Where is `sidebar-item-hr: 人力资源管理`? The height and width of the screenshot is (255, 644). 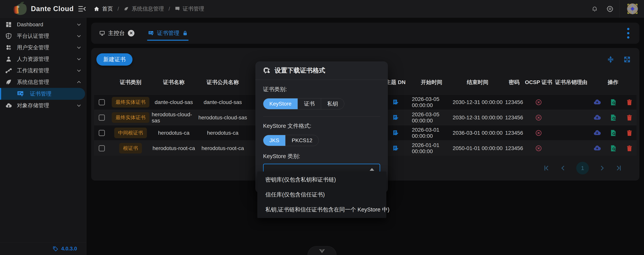 sidebar-item-hr: 人力资源管理 is located at coordinates (43, 59).